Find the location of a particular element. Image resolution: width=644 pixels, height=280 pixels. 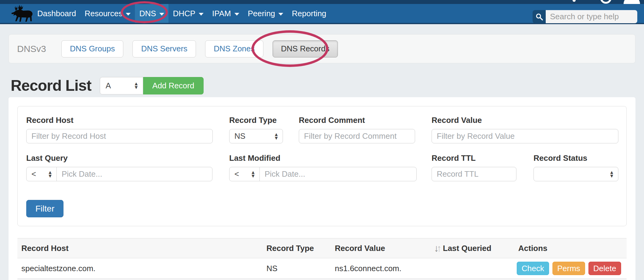

add-record-group: A ▲▼ Add Record is located at coordinates (152, 86).